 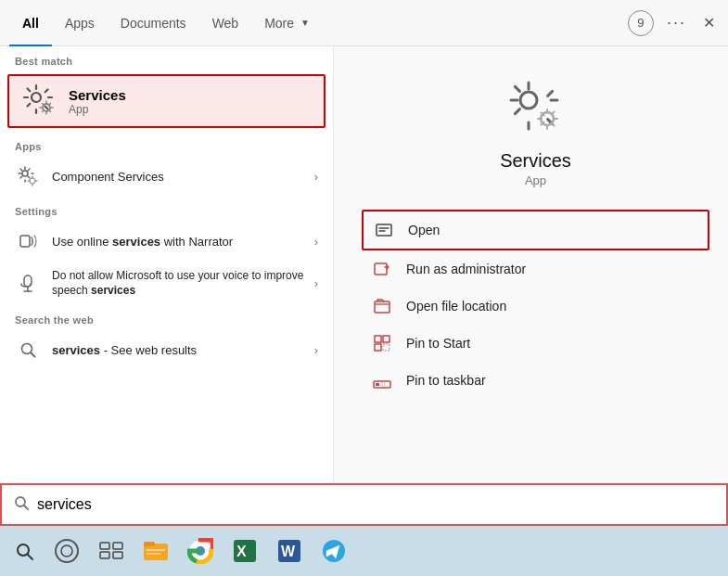 I want to click on pin-start-label: Pin to Start, so click(x=438, y=343).